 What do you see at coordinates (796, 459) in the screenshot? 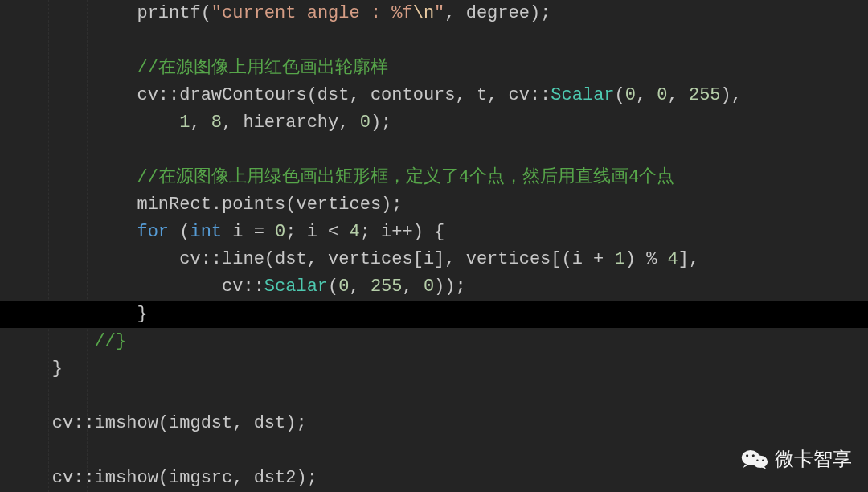
I see `watermark: 微卡智享` at bounding box center [796, 459].